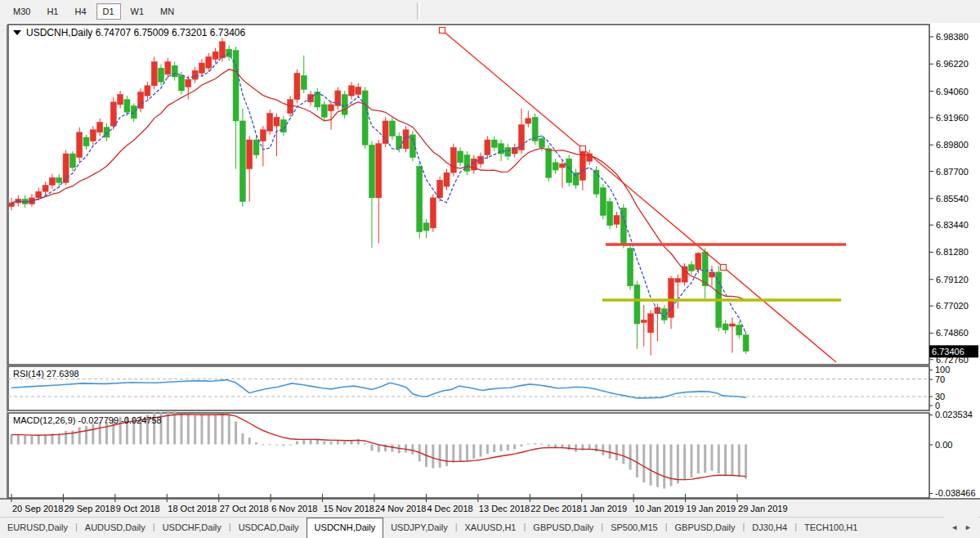  What do you see at coordinates (138, 509) in the screenshot?
I see `date-axis-label: 9 Oct 2018` at bounding box center [138, 509].